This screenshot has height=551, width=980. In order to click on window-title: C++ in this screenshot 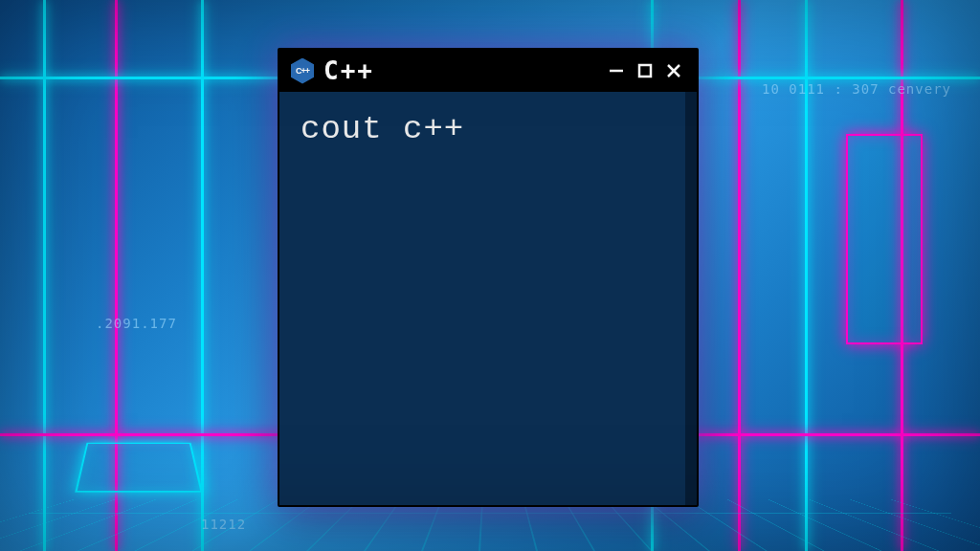, I will do `click(459, 71)`.